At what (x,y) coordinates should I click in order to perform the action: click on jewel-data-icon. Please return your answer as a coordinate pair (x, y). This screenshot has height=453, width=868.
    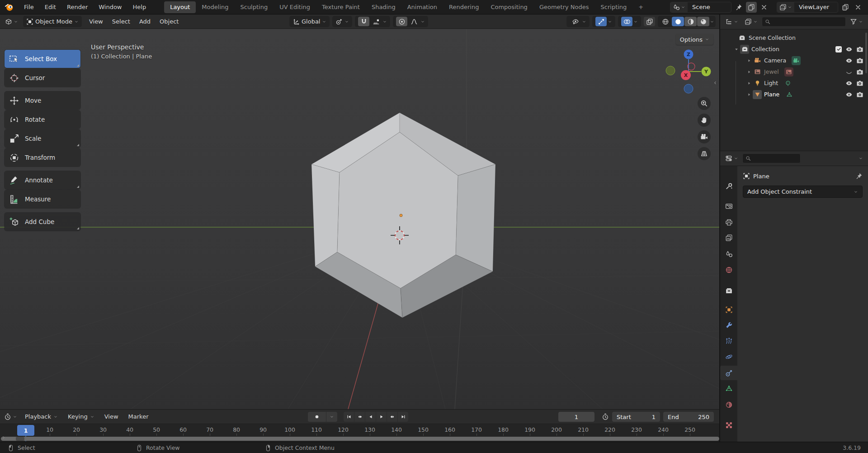
    Looking at the image, I should click on (789, 72).